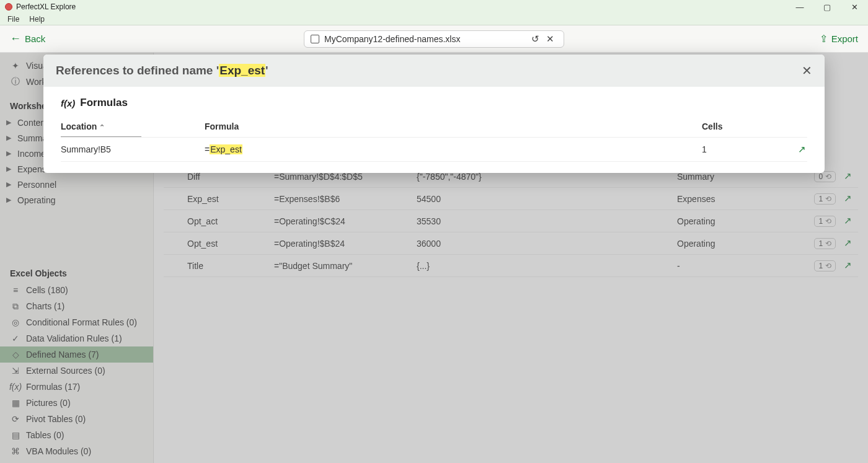  What do you see at coordinates (823, 38) in the screenshot?
I see `export-icon: ⇪` at bounding box center [823, 38].